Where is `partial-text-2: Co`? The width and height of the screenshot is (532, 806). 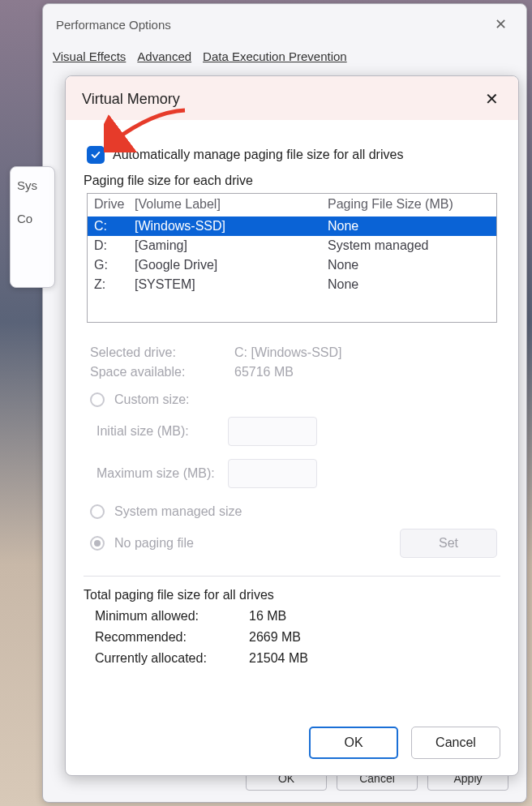 partial-text-2: Co is located at coordinates (32, 219).